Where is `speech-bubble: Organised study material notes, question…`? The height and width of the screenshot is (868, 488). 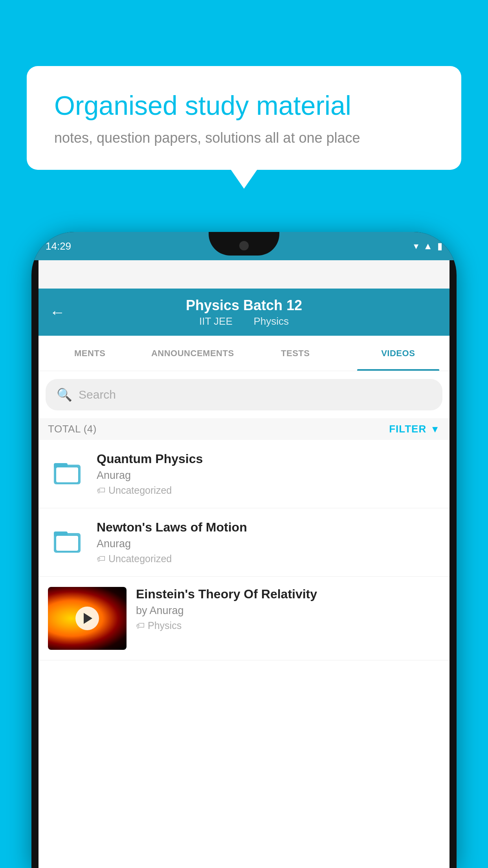 speech-bubble: Organised study material notes, question… is located at coordinates (244, 118).